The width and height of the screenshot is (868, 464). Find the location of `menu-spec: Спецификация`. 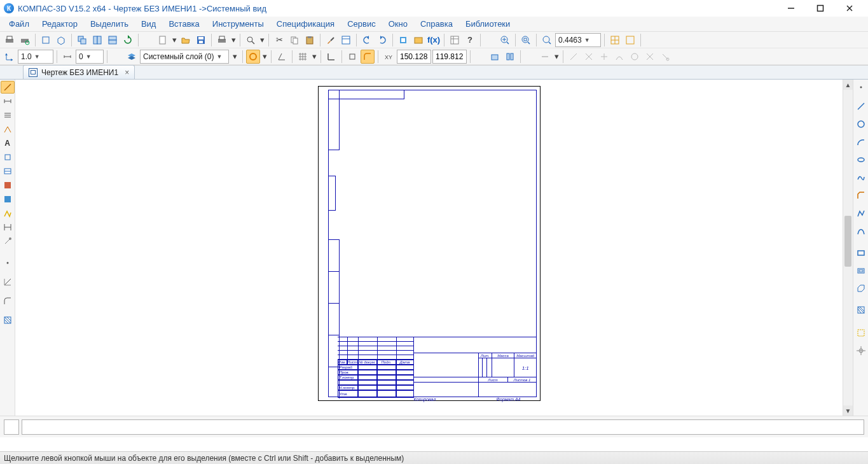

menu-spec: Спецификация is located at coordinates (305, 24).